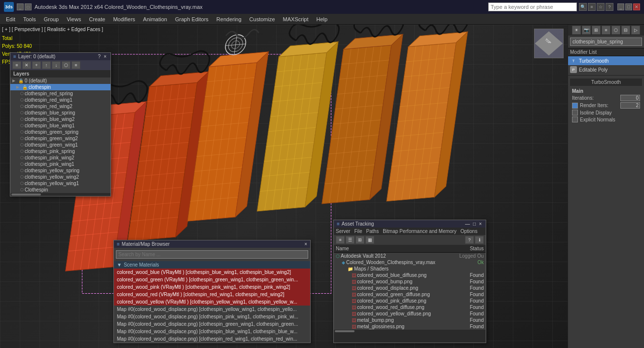 The height and width of the screenshot is (348, 644). What do you see at coordinates (76, 65) in the screenshot?
I see `layers-tool-6: ≡` at bounding box center [76, 65].